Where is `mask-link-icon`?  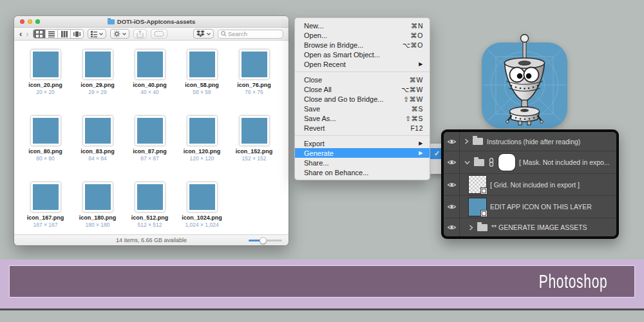
mask-link-icon is located at coordinates (491, 162).